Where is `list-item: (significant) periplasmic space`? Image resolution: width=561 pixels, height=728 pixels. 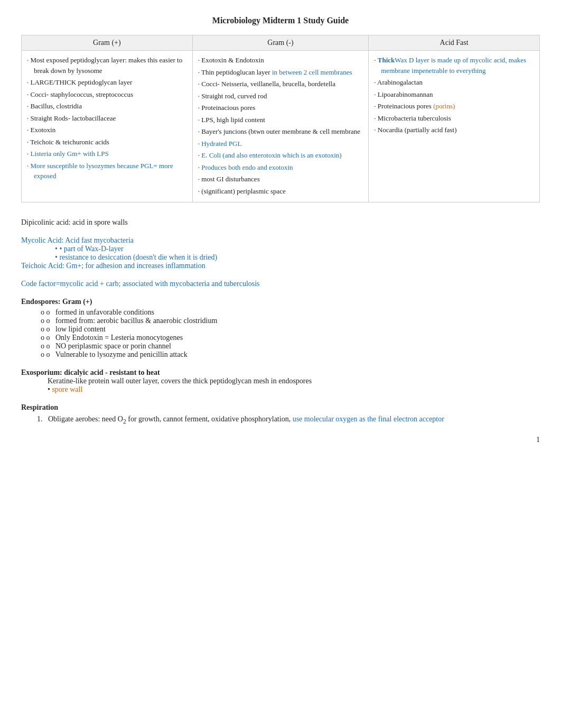 list-item: (significant) periplasmic space is located at coordinates (281, 191).